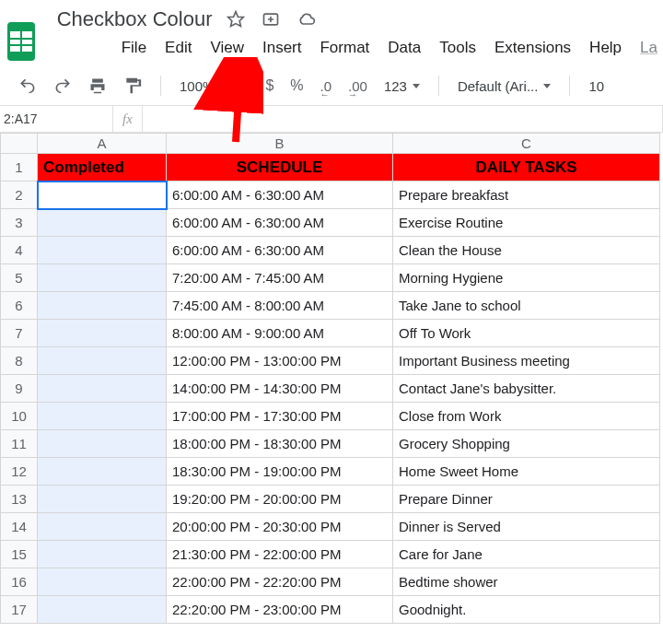  What do you see at coordinates (19, 444) in the screenshot?
I see `row-header: 11` at bounding box center [19, 444].